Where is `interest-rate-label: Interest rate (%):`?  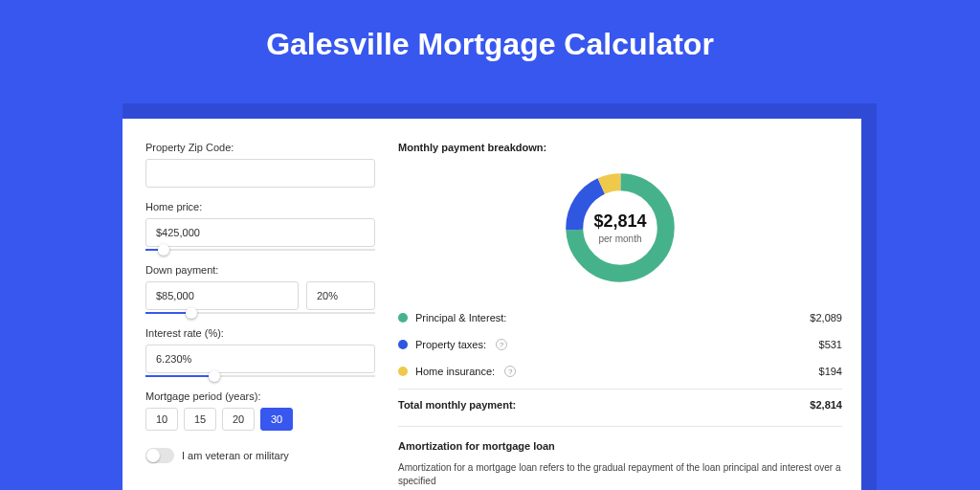 interest-rate-label: Interest rate (%): is located at coordinates (260, 333).